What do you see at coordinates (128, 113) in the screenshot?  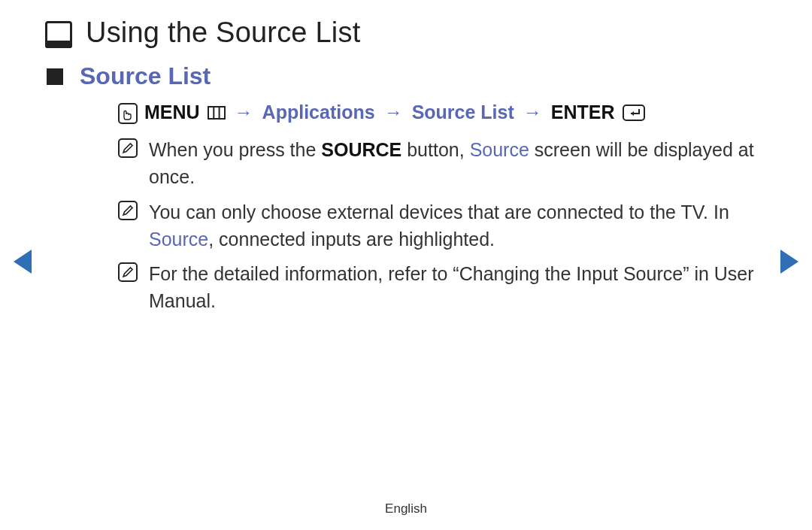 I see `remote-hand-icon` at bounding box center [128, 113].